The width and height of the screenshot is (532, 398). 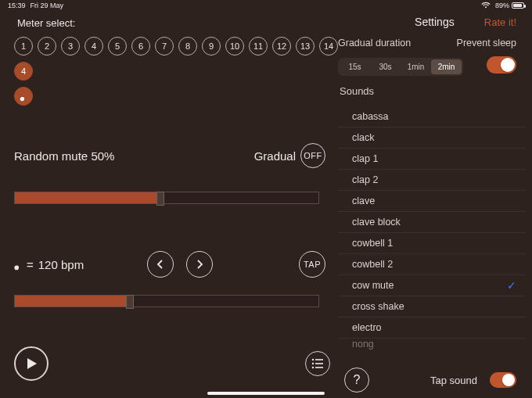 What do you see at coordinates (61, 264) in the screenshot?
I see `bpm-display: = 120 bpm` at bounding box center [61, 264].